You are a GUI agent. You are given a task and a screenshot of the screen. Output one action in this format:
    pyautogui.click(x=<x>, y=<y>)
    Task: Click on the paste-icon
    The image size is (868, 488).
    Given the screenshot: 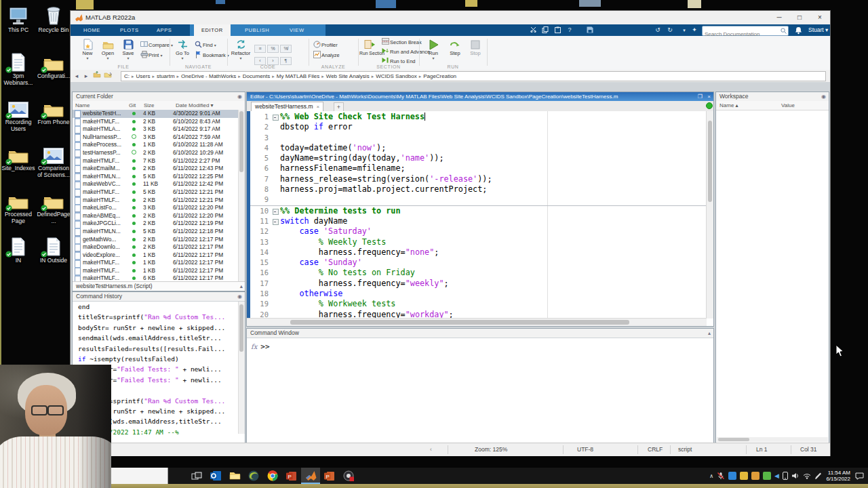 What is the action you would take?
    pyautogui.click(x=557, y=30)
    